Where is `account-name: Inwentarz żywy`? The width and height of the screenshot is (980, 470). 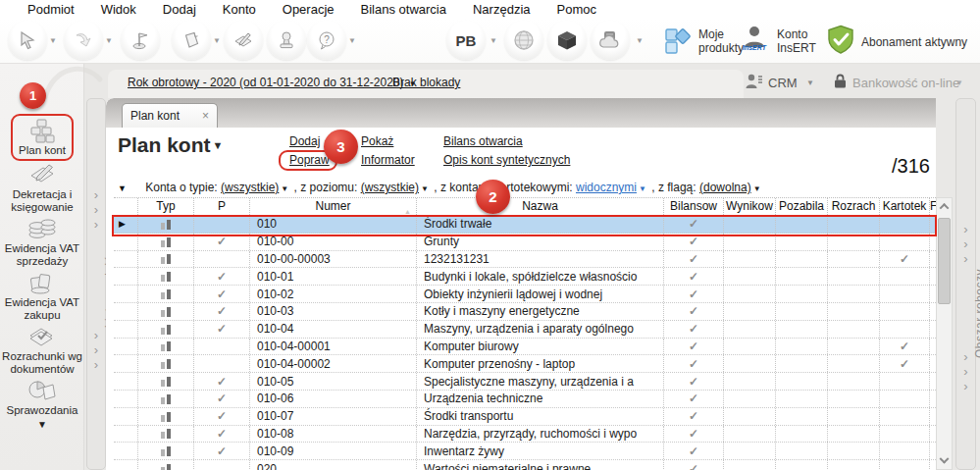 account-name: Inwentarz żywy is located at coordinates (541, 451).